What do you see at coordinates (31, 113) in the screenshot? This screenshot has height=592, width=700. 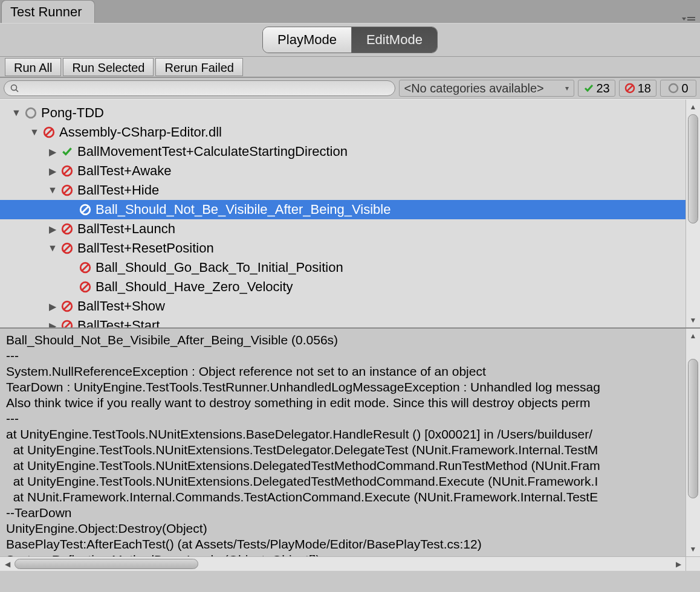 I see `neutral-icon` at bounding box center [31, 113].